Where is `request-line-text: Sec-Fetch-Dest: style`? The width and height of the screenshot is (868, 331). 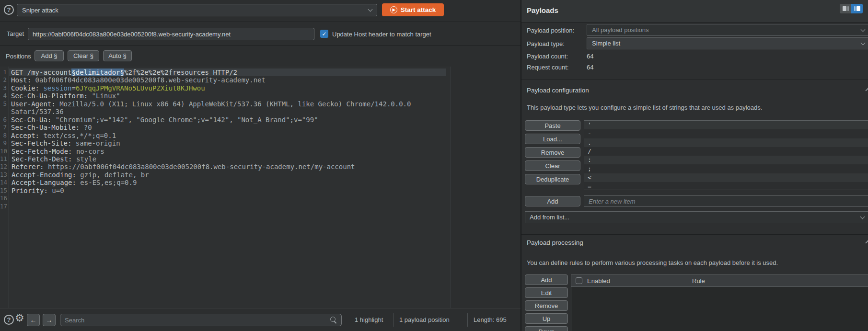 request-line-text: Sec-Fetch-Dest: style is located at coordinates (228, 159).